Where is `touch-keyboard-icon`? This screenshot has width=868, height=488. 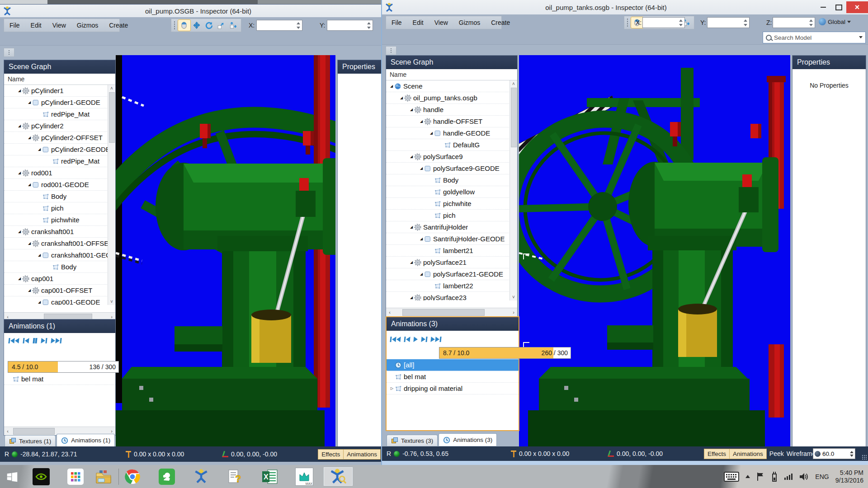
touch-keyboard-icon is located at coordinates (731, 477).